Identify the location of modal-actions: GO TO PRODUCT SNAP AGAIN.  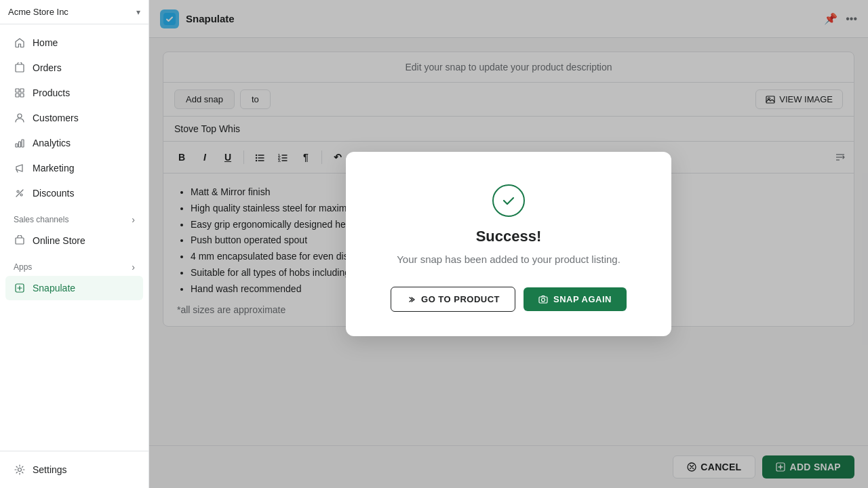
(509, 300).